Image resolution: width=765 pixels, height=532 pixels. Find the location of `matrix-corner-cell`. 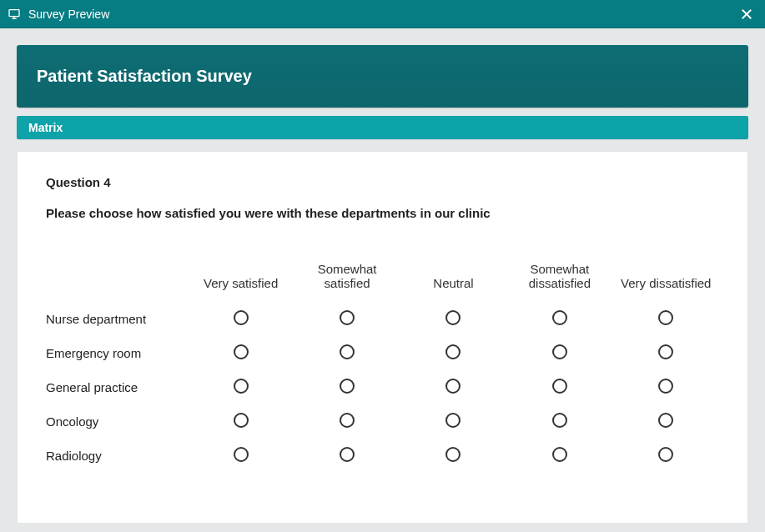

matrix-corner-cell is located at coordinates (117, 278).